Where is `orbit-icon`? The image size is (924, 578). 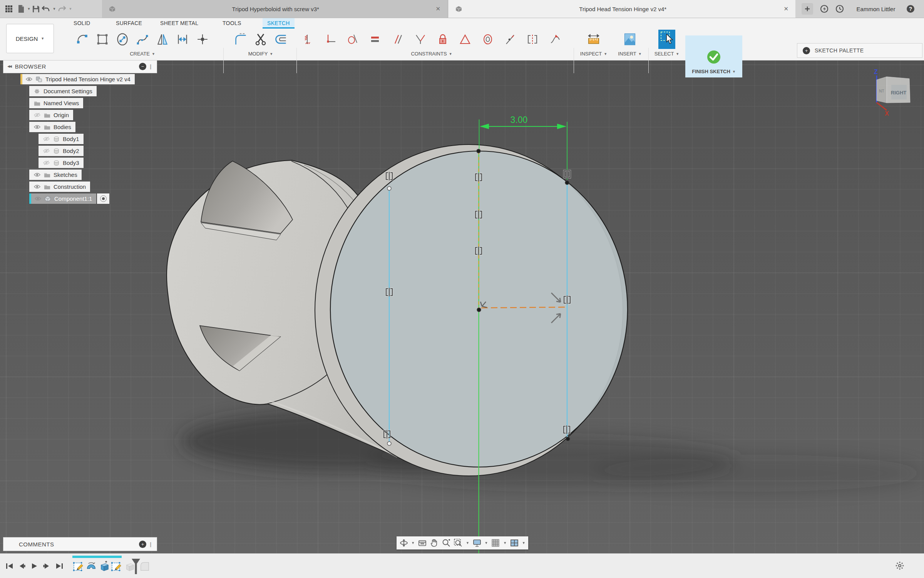
orbit-icon is located at coordinates (403, 543).